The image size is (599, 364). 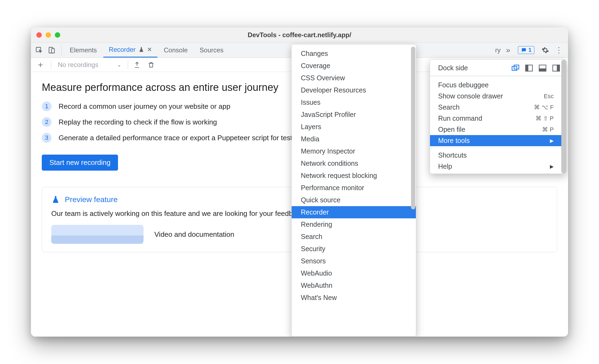 What do you see at coordinates (180, 138) in the screenshot?
I see `step-text: Generate a detailed performance trace or…` at bounding box center [180, 138].